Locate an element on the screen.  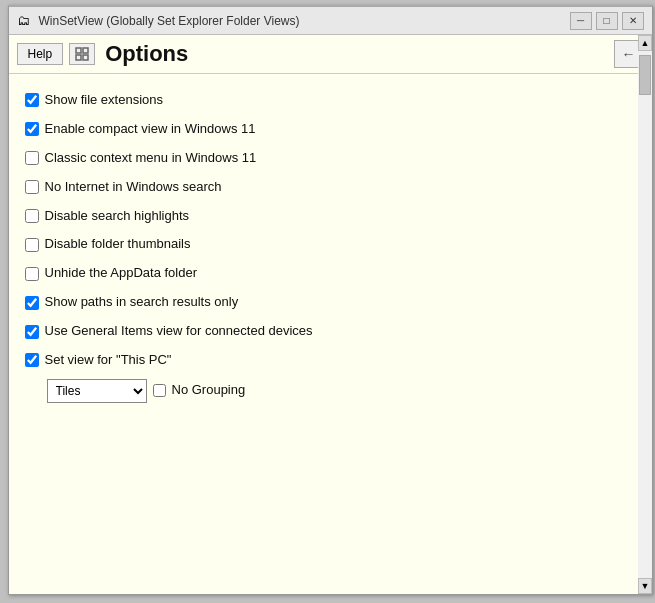
scroll-thumb is located at coordinates (645, 84).